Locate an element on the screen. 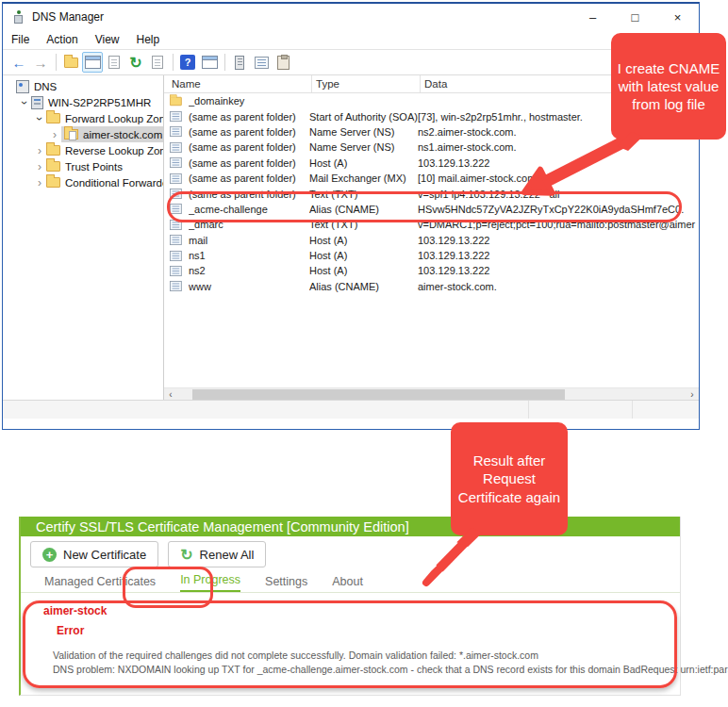  tree-label: Forward Lookup Zones is located at coordinates (115, 119).